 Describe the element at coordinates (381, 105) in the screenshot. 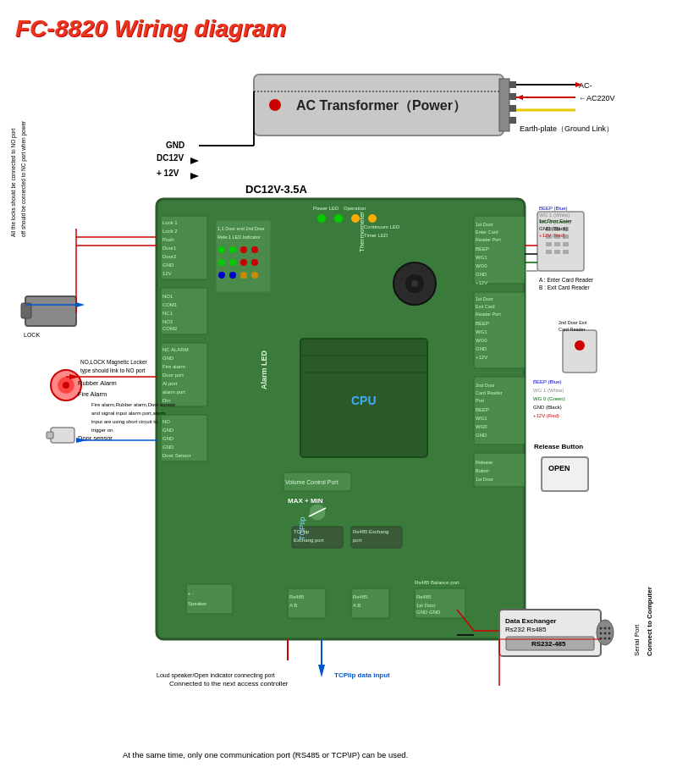

I see `svg-text: AC Transformer（Power）` at that location.